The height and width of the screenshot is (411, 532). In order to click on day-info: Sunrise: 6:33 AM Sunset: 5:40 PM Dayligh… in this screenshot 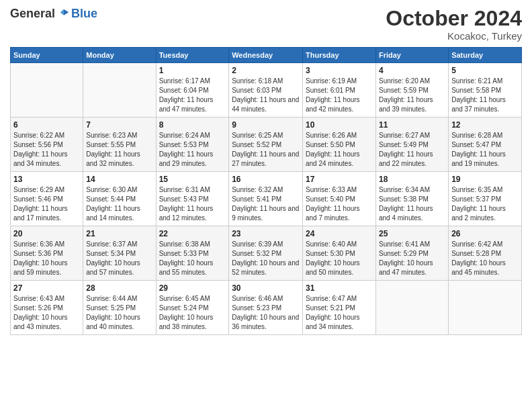, I will do `click(339, 204)`.